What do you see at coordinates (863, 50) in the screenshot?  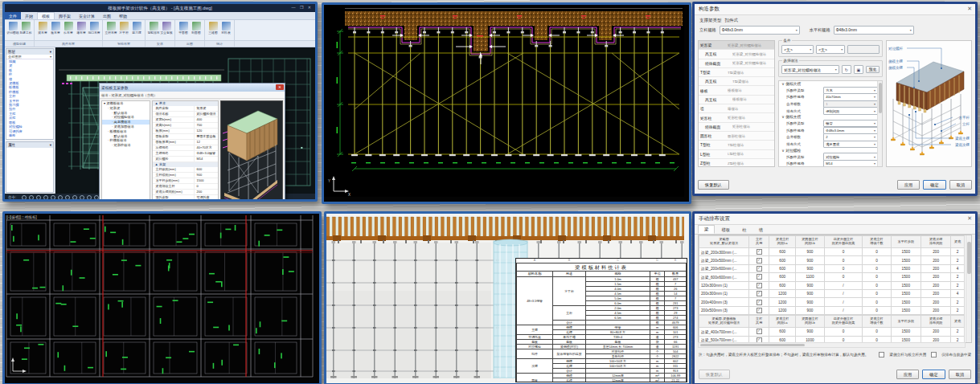 I see `condition-value-input` at bounding box center [863, 50].